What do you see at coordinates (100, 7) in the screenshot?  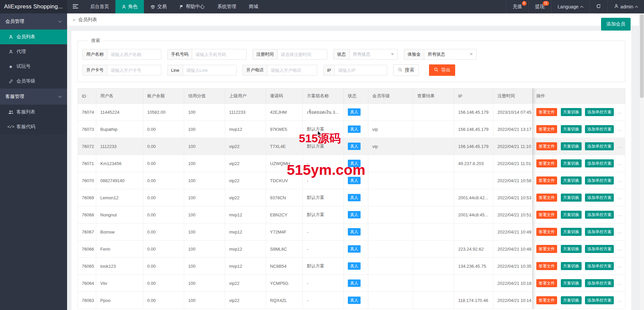 I see `nav-item-dashboard: 后台首页` at bounding box center [100, 7].